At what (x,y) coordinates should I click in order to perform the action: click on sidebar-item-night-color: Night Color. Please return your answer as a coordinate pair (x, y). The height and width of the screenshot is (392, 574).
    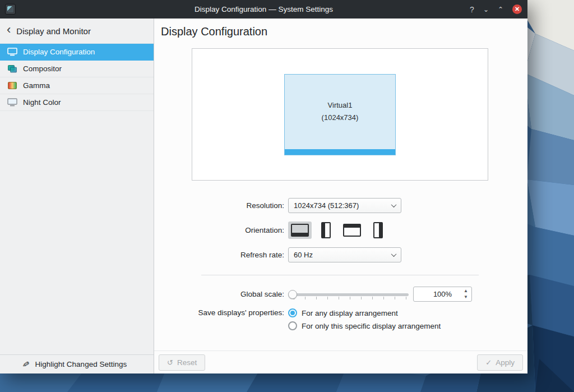
    Looking at the image, I should click on (77, 103).